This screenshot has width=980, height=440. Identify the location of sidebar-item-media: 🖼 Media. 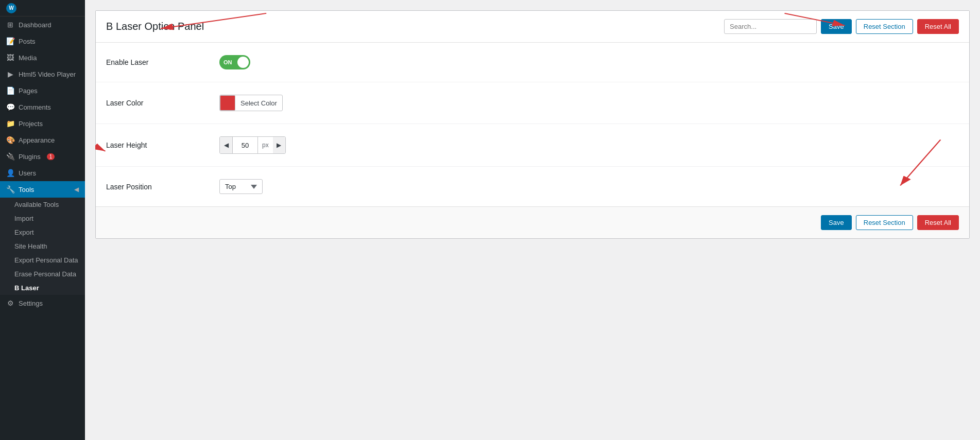
(42, 58).